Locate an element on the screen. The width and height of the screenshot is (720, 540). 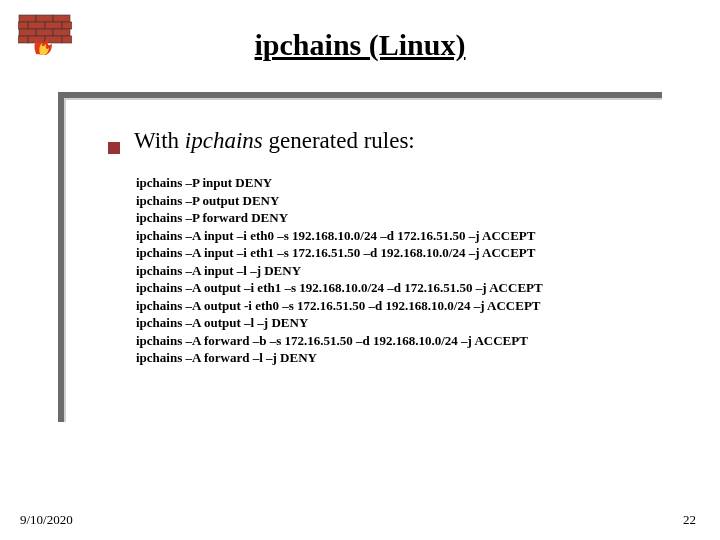
rule-line: ipchains –A input –i eth0 –s 192.168.10.… is located at coordinates (387, 236).